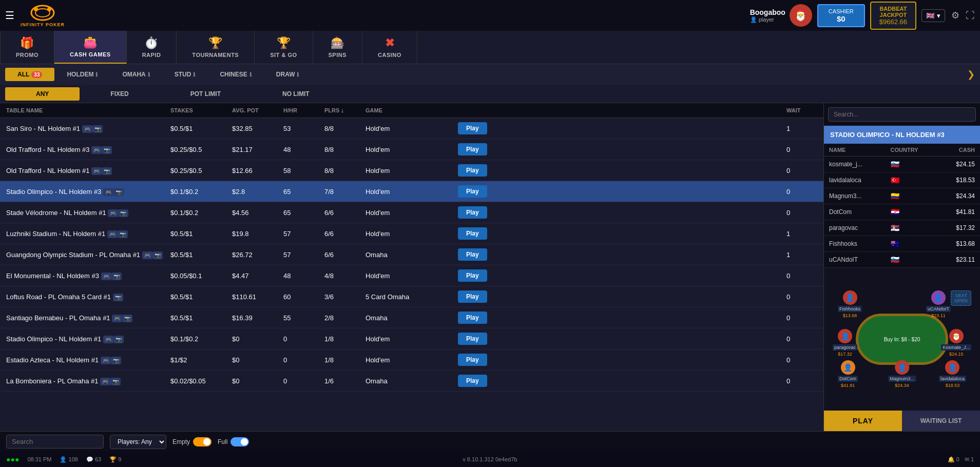  I want to click on table-row: Old Trafford - NL Holdem #3 🎮📷 $0.25/$0.…, so click(412, 150).